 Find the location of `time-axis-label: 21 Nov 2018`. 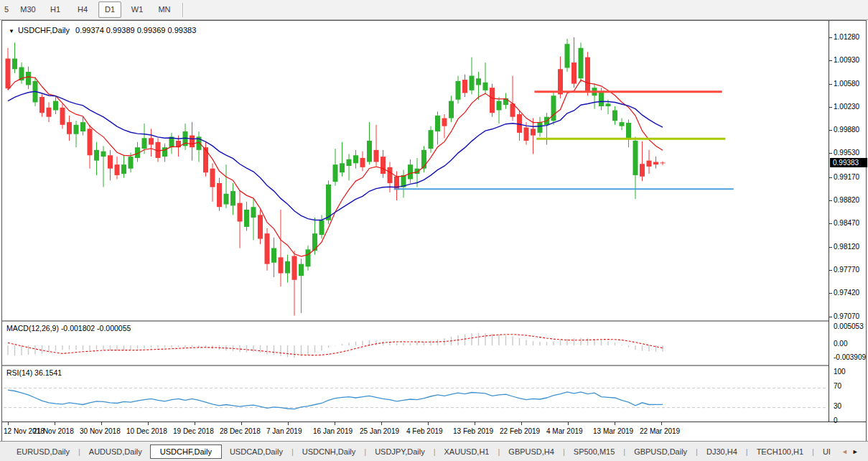

time-axis-label: 21 Nov 2018 is located at coordinates (53, 431).